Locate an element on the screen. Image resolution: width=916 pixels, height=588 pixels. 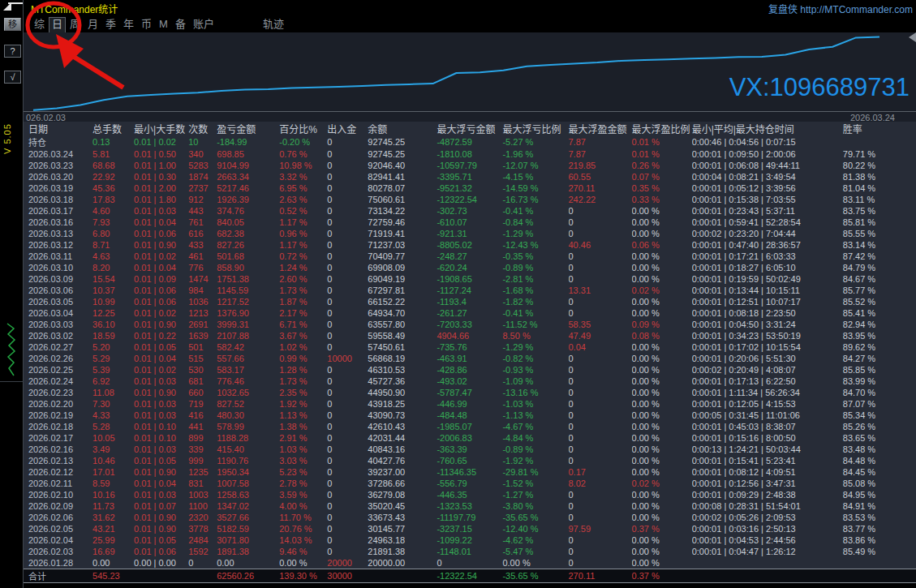
table-row: 2026.03.128.710.01 | 0.90433827.261.17 %… is located at coordinates (470, 245).